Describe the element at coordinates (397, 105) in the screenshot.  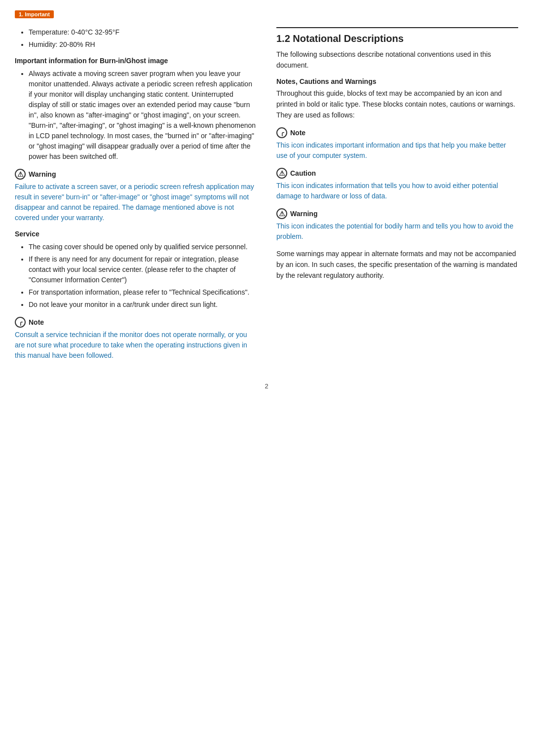
I see `notes-cautions-text: Throughout this guide, blocks of text ma…` at that location.